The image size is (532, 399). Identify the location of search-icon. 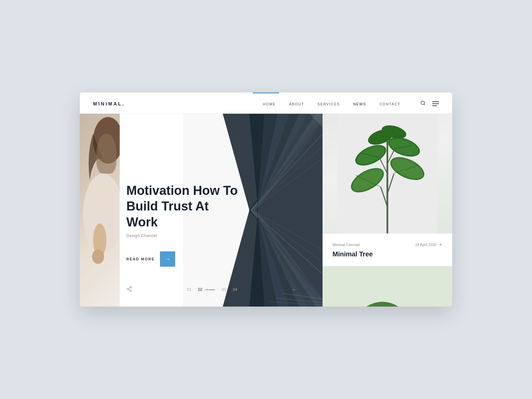
(423, 104).